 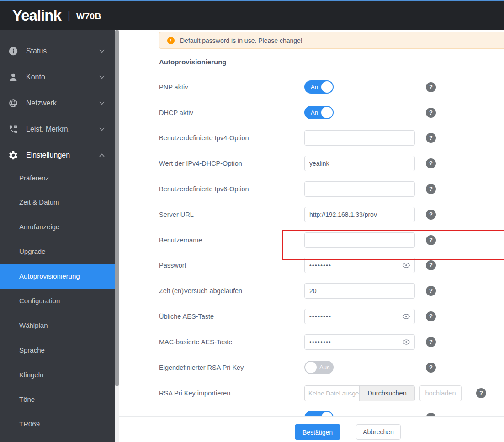 What do you see at coordinates (13, 77) in the screenshot?
I see `user-icon` at bounding box center [13, 77].